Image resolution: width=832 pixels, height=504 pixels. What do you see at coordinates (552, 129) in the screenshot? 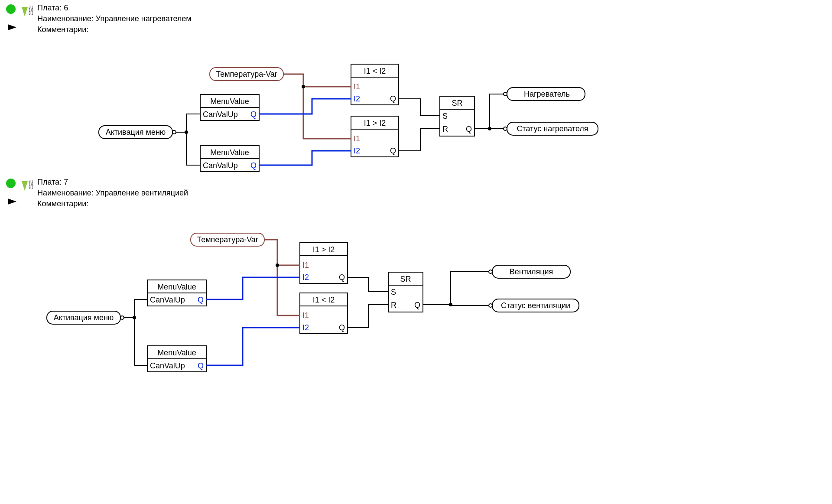
I see `svg-text: Статус нагревателя` at bounding box center [552, 129].